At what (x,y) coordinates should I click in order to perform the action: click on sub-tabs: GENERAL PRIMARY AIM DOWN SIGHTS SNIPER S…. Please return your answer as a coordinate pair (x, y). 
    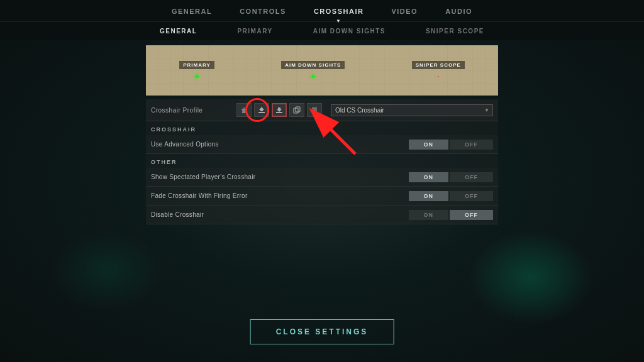
    Looking at the image, I should click on (322, 31).